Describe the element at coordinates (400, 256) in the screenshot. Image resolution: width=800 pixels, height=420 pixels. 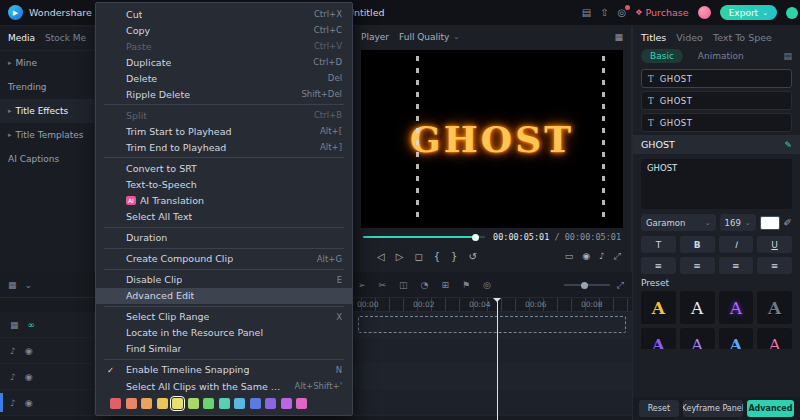
I see `play-icon: ▷` at that location.